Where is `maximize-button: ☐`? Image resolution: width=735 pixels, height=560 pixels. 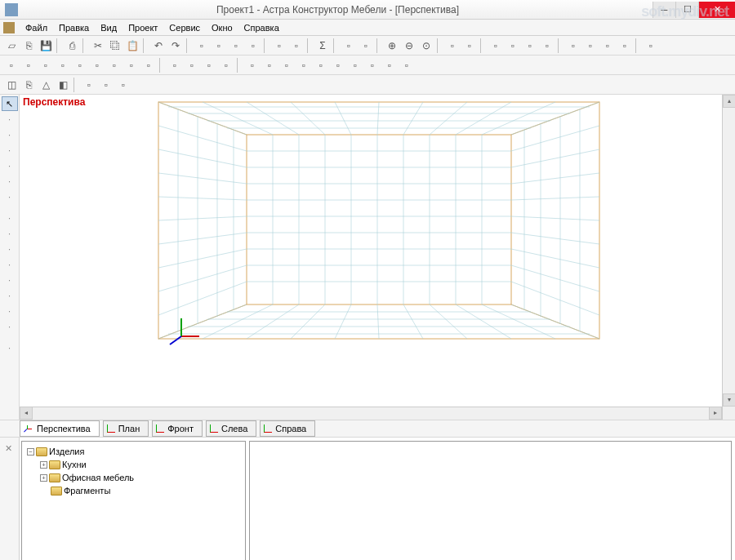
maximize-button: ☐ is located at coordinates (687, 10).